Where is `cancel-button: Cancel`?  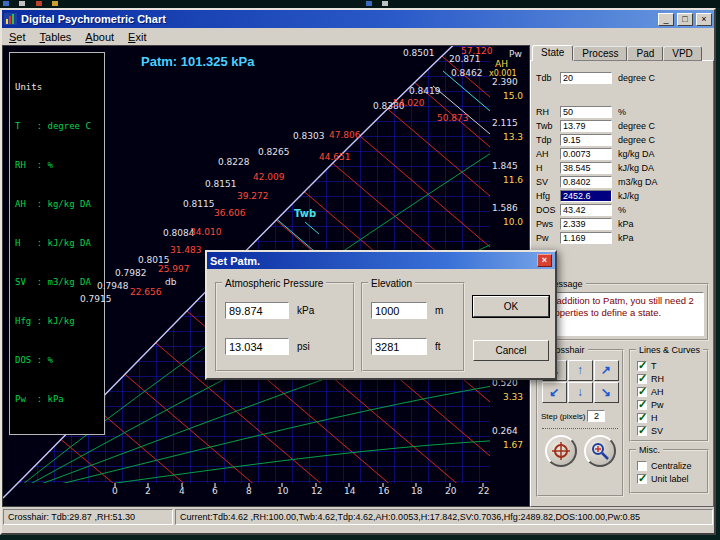 cancel-button: Cancel is located at coordinates (511, 350).